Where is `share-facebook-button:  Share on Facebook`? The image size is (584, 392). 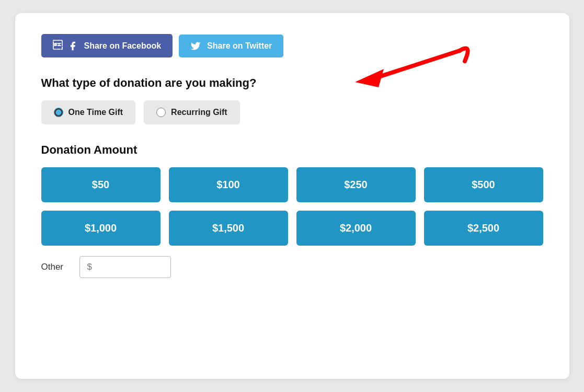 share-facebook-button:  Share on Facebook is located at coordinates (107, 46).